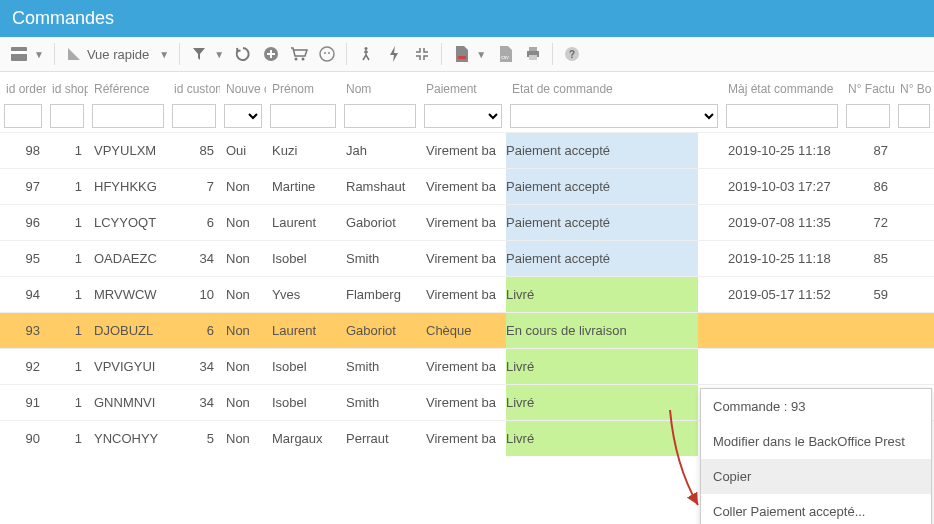  What do you see at coordinates (243, 86) in the screenshot?
I see `col-new-client: Nouve client` at bounding box center [243, 86].